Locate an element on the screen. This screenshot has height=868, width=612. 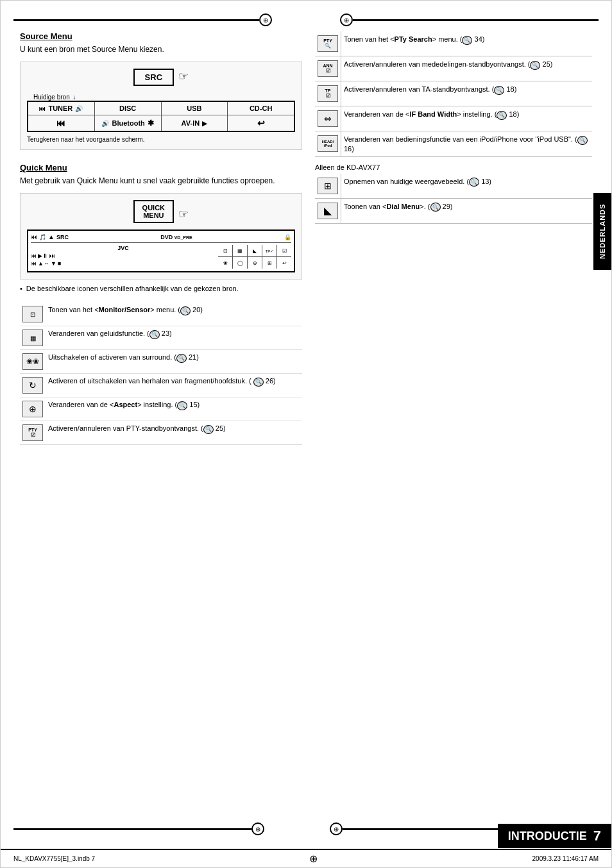
surround-icon-box: ❀❀ is located at coordinates (33, 362).